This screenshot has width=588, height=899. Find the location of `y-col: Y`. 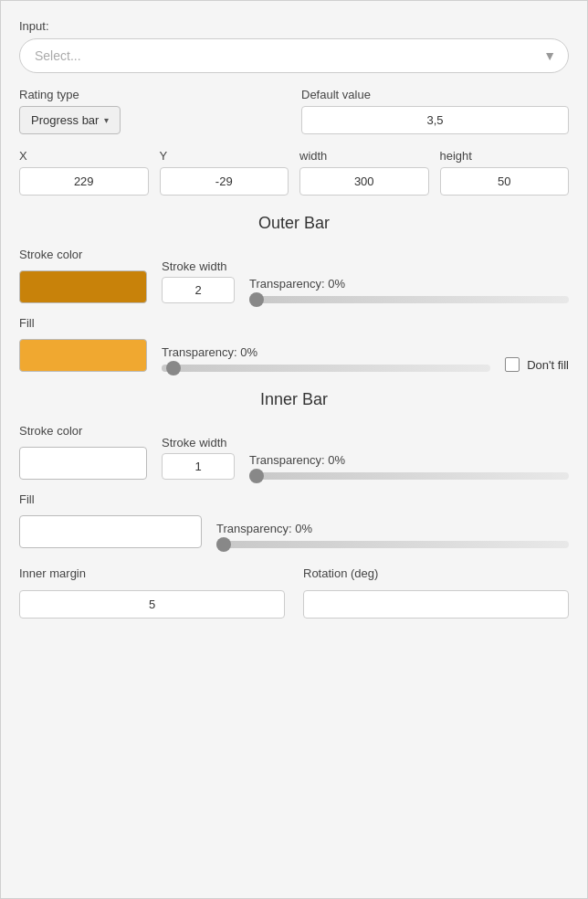

y-col: Y is located at coordinates (225, 172).